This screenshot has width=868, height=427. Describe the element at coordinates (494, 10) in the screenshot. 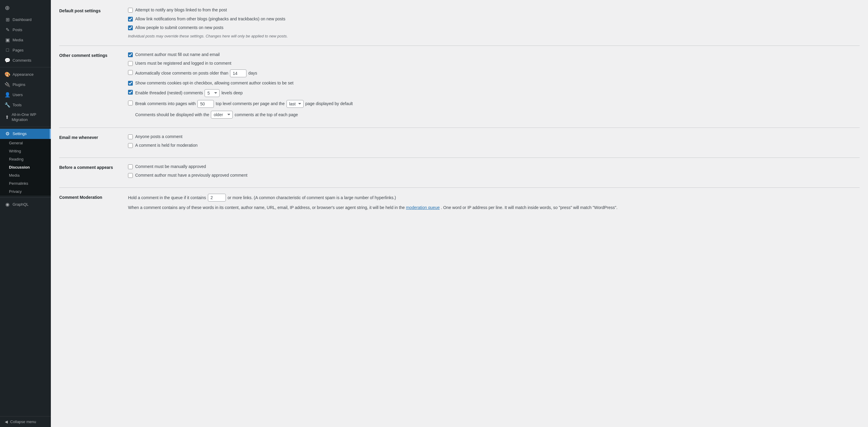

I see `notify-blogs-row: Attempt to notify any blogs linked to fr…` at that location.